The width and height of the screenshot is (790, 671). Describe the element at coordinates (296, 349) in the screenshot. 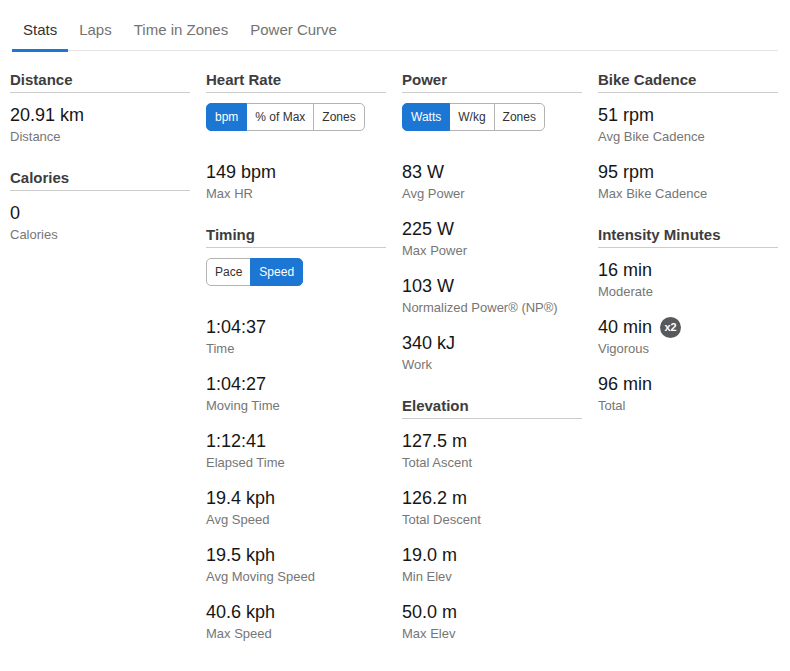

I see `metric-label: Time` at that location.